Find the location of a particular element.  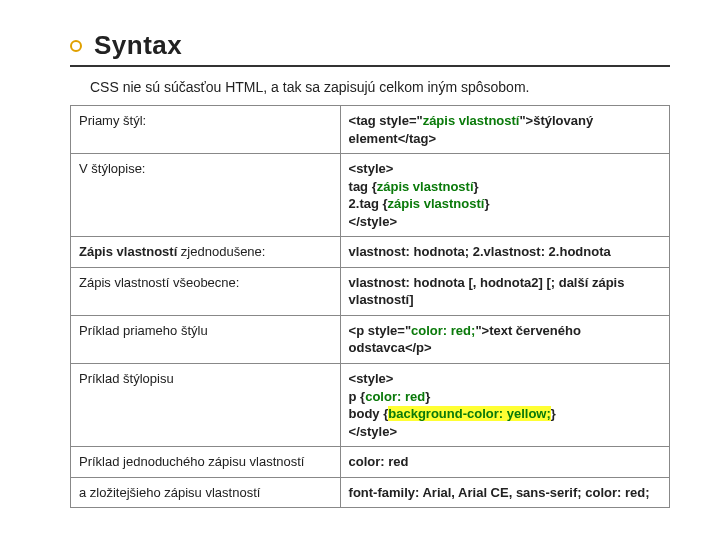

row-label: Zápis vlastností zjednodušene: is located at coordinates (206, 252).